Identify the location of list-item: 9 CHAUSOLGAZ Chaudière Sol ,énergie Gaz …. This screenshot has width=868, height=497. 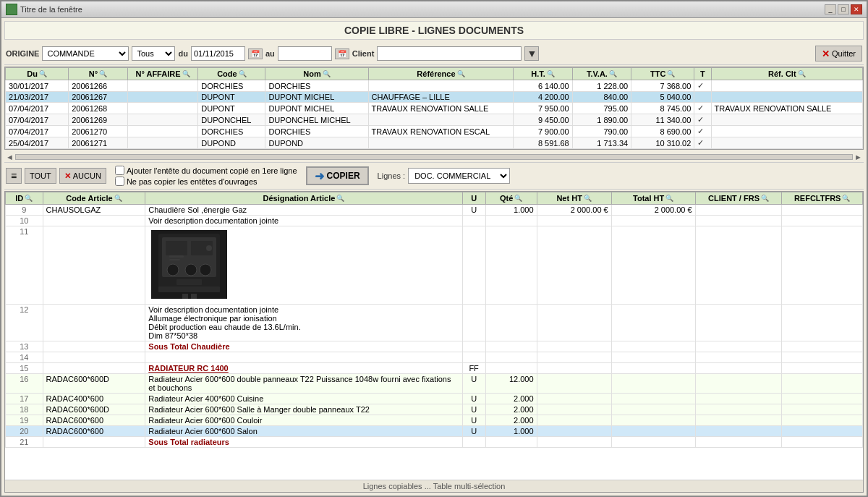
(434, 210).